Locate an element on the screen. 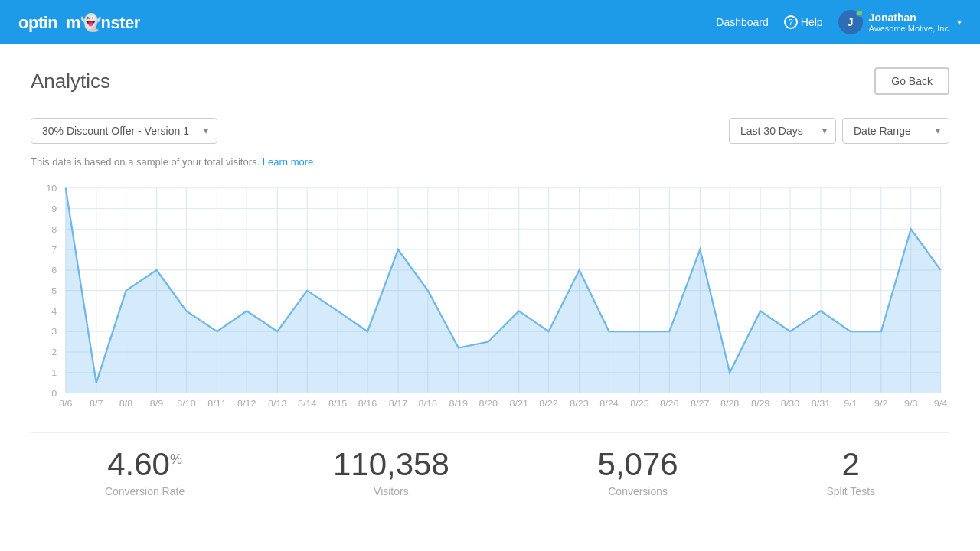 Image resolution: width=980 pixels, height=551 pixels. logo-area: optin m👻nster is located at coordinates (87, 22).